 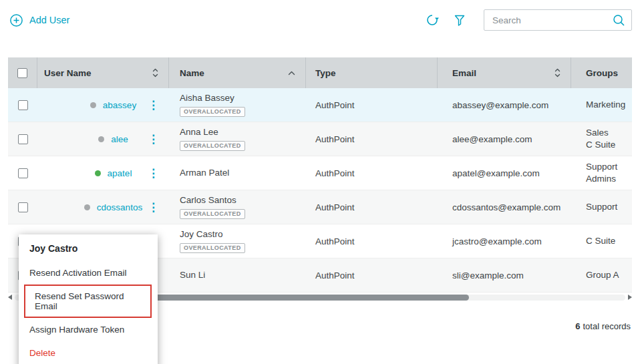 I want to click on username-link: apatel, so click(x=120, y=174).